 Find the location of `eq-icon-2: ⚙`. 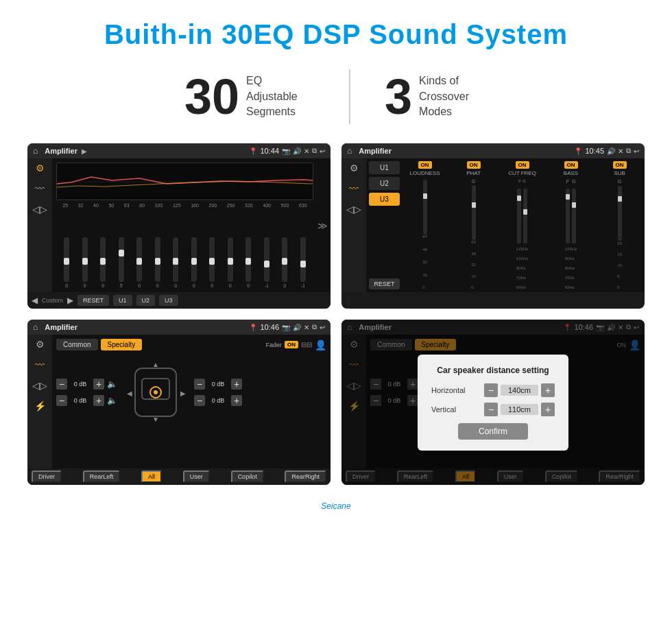

eq-icon-2: ⚙ is located at coordinates (354, 168).